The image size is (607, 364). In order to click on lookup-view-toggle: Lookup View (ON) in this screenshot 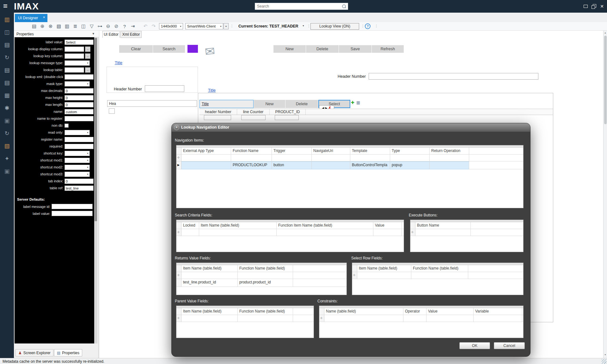, I will do `click(335, 27)`.